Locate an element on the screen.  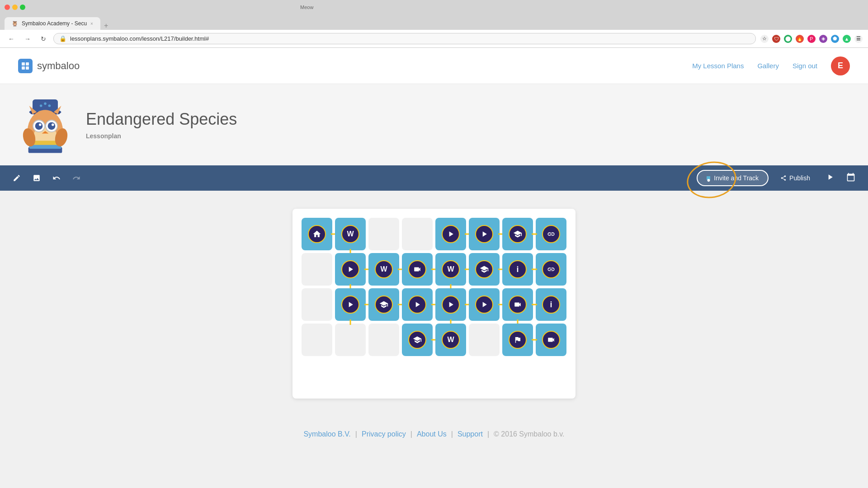
tile-word-2: W is located at coordinates (384, 269).